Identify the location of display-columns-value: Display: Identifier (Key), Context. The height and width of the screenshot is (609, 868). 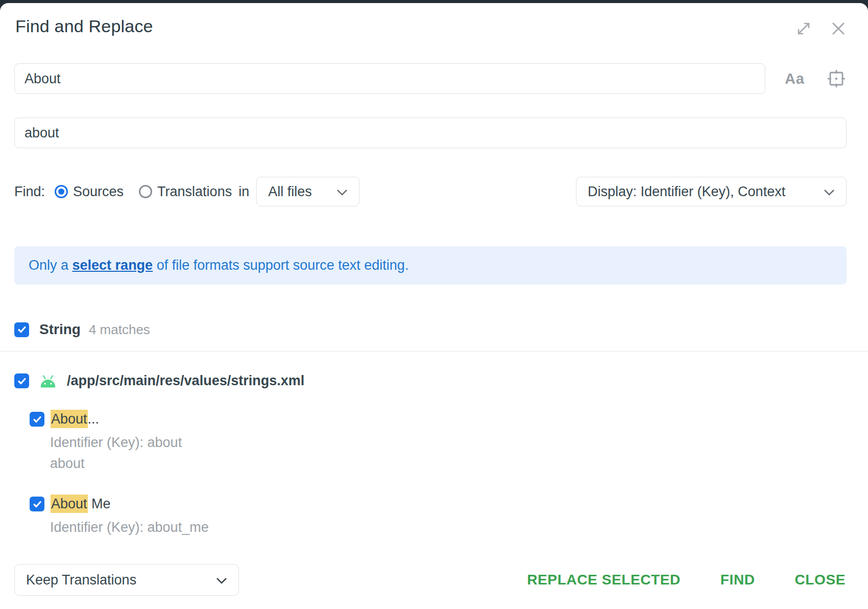
(686, 192).